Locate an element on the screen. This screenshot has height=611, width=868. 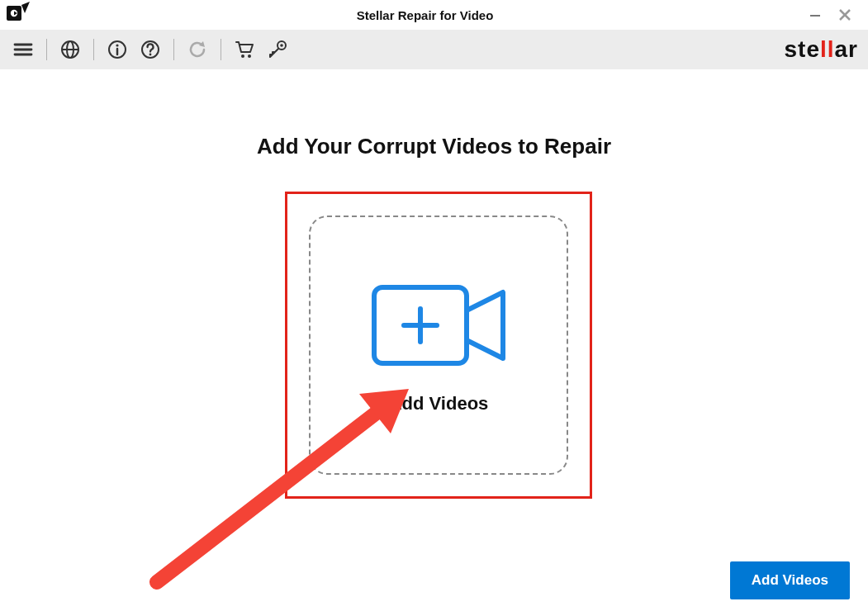
brand-text-pre: ste is located at coordinates (803, 50).